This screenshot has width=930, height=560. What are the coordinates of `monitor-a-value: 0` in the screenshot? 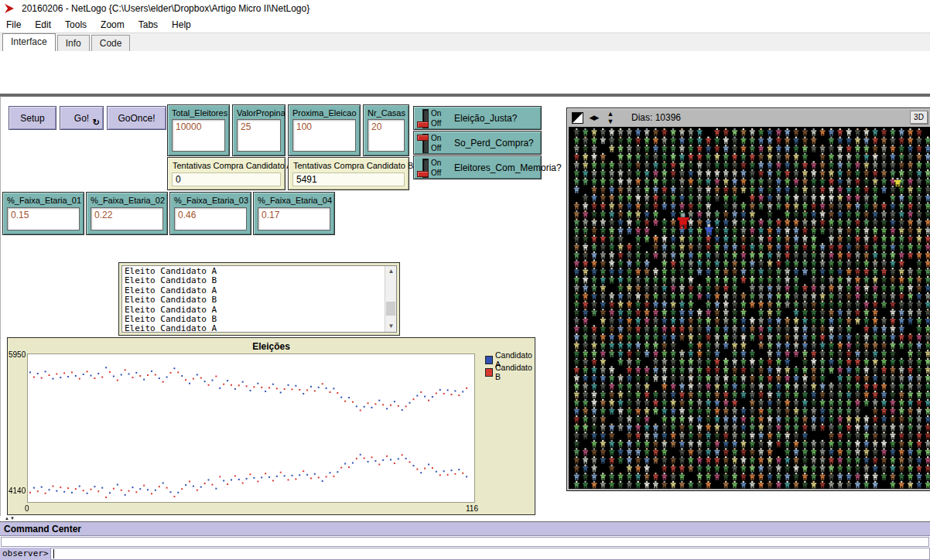 It's located at (226, 179).